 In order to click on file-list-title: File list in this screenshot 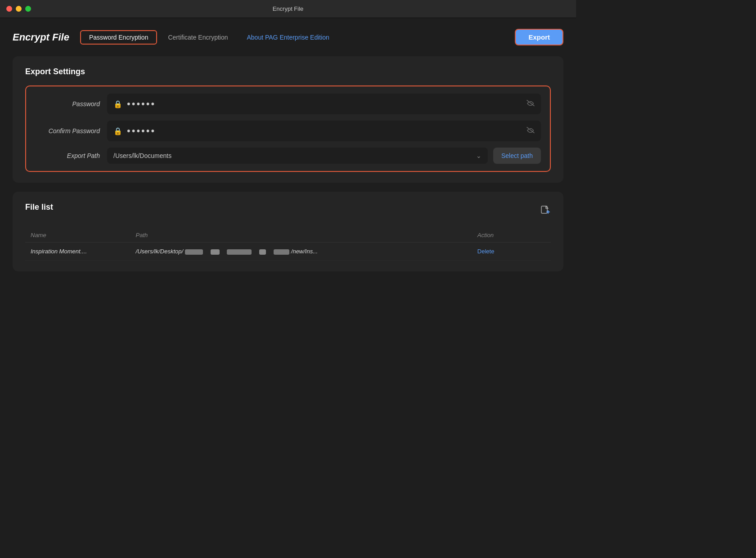, I will do `click(39, 207)`.